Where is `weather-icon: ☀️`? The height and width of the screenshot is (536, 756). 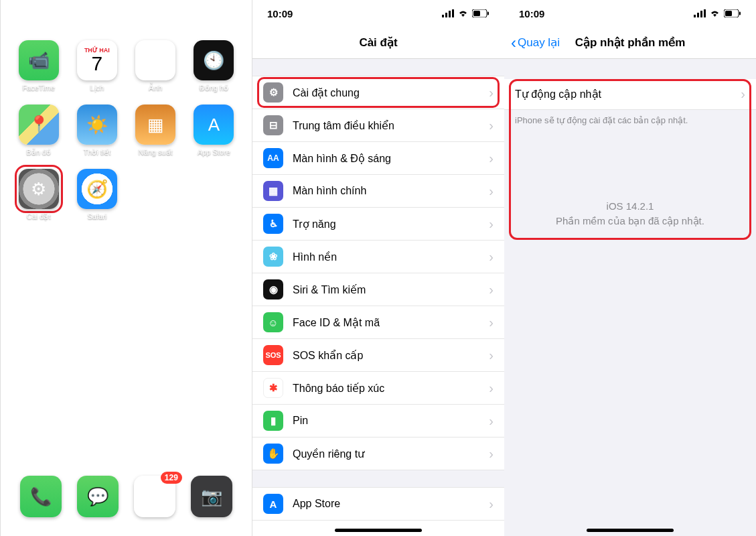
weather-icon: ☀️ is located at coordinates (97, 125).